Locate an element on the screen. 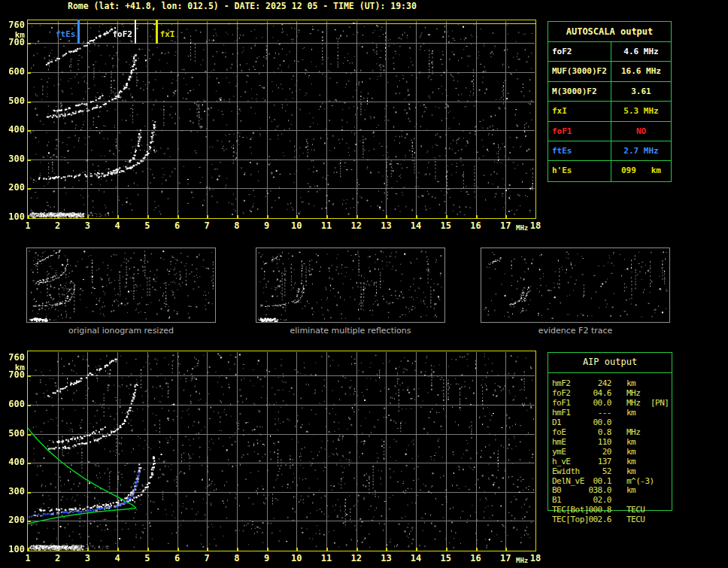 The width and height of the screenshot is (728, 568). aip-val: 242 is located at coordinates (593, 384).